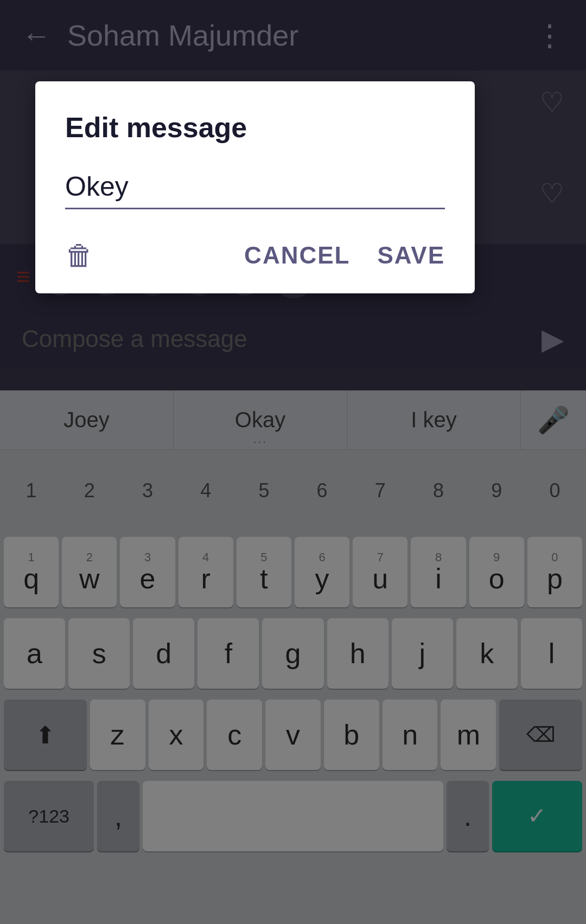  Describe the element at coordinates (255, 190) in the screenshot. I see `message-edit-input` at that location.